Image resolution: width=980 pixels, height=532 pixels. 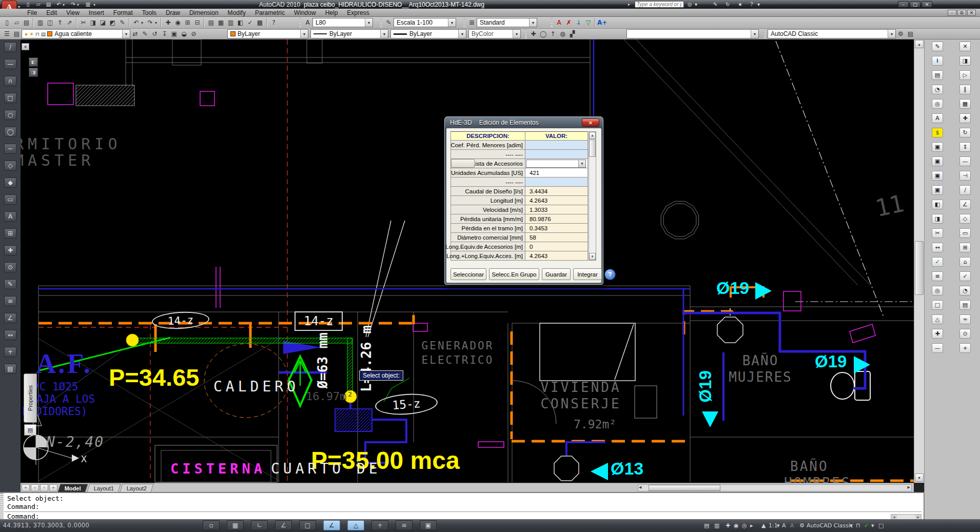 What do you see at coordinates (51, 13) in the screenshot?
I see `menu-edit: Edit` at bounding box center [51, 13].